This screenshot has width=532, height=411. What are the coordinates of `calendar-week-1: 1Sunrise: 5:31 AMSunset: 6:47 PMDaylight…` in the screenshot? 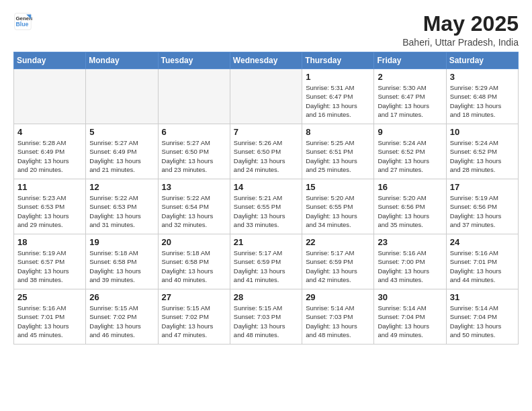 It's located at (266, 97).